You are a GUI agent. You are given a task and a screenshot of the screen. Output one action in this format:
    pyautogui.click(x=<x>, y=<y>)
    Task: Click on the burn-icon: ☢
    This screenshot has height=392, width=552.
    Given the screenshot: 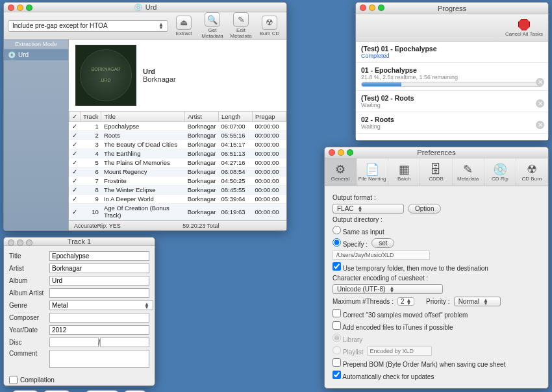 What is the action you would take?
    pyautogui.click(x=532, y=169)
    